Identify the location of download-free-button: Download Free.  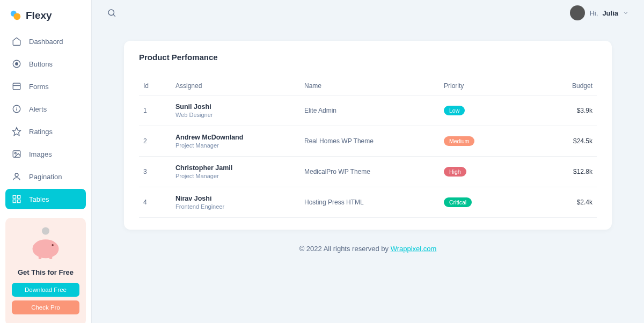
(46, 290).